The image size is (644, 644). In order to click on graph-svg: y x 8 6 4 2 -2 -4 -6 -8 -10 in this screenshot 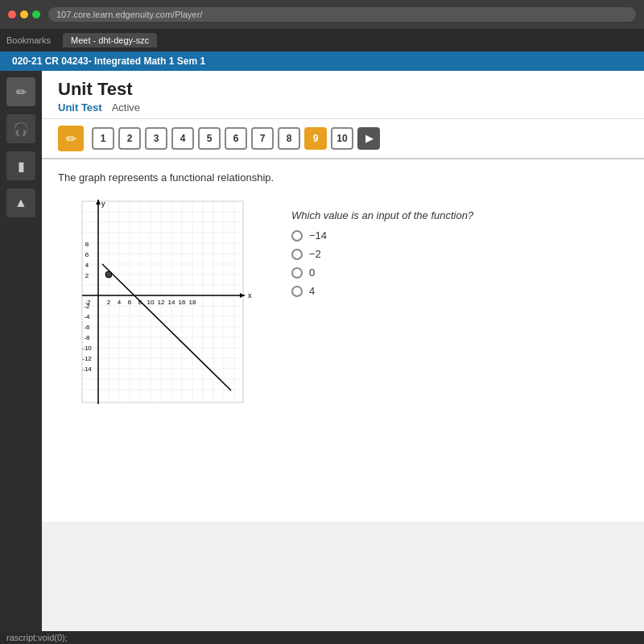, I will do `click(163, 306)`.